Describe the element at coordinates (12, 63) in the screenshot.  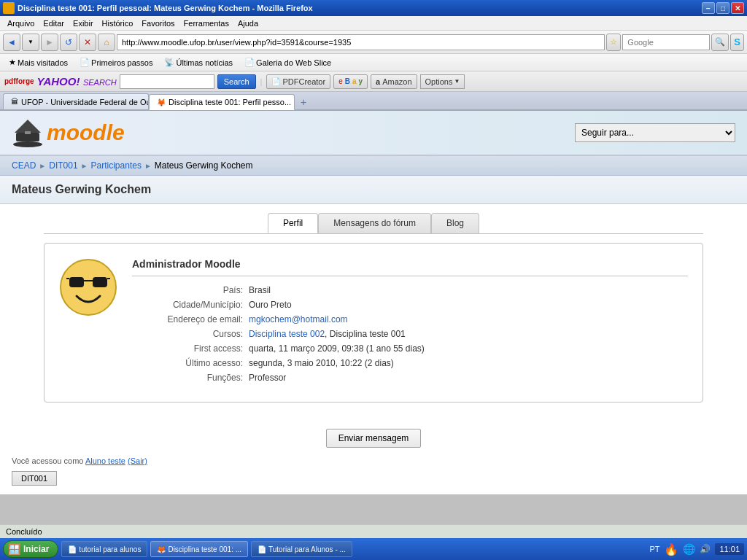
I see `star-icon: ★` at that location.